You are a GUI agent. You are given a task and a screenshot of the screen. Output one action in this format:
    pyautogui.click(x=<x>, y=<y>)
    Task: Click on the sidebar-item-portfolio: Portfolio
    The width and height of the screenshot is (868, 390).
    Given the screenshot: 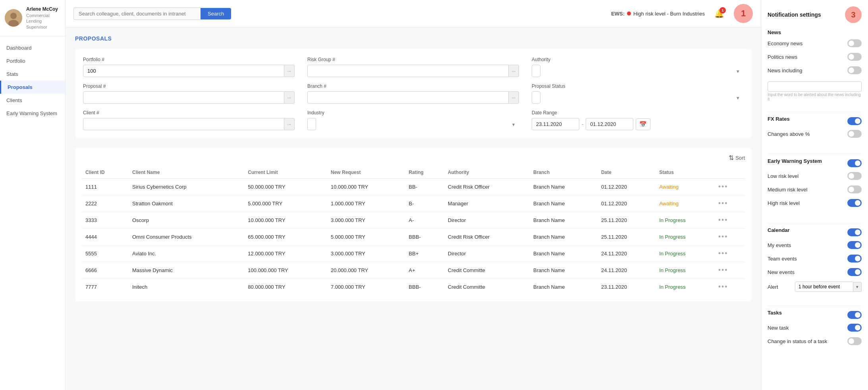 What is the action you would take?
    pyautogui.click(x=33, y=61)
    